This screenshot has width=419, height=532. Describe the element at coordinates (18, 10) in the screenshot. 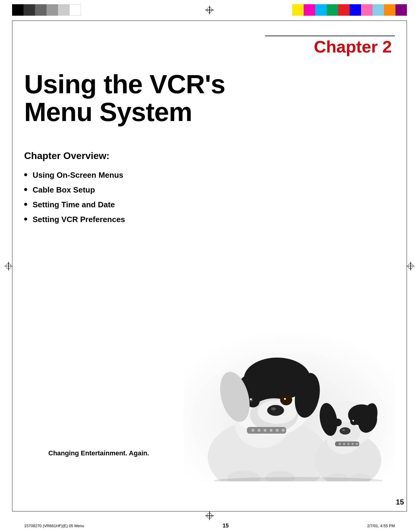

I see `swatch-black` at that location.